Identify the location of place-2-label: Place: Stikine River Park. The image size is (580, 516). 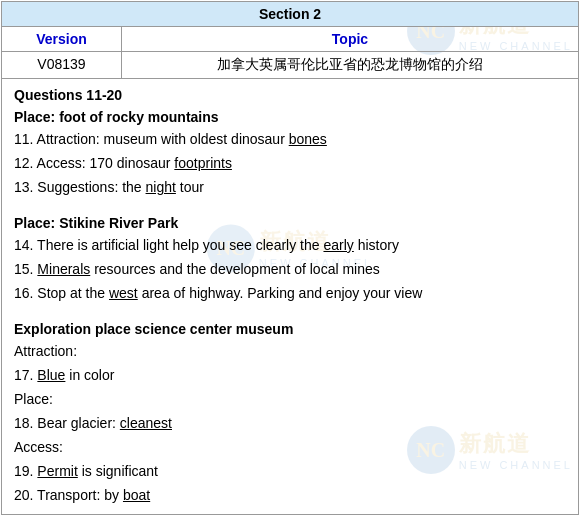
(290, 223).